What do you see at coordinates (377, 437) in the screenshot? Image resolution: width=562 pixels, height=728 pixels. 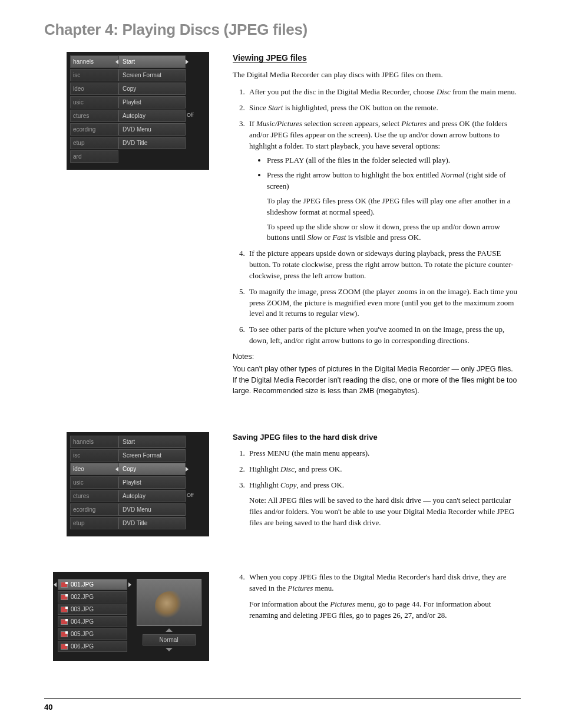 I see `section-heading-saving: Saving JPEG files to the hard disk drive` at bounding box center [377, 437].